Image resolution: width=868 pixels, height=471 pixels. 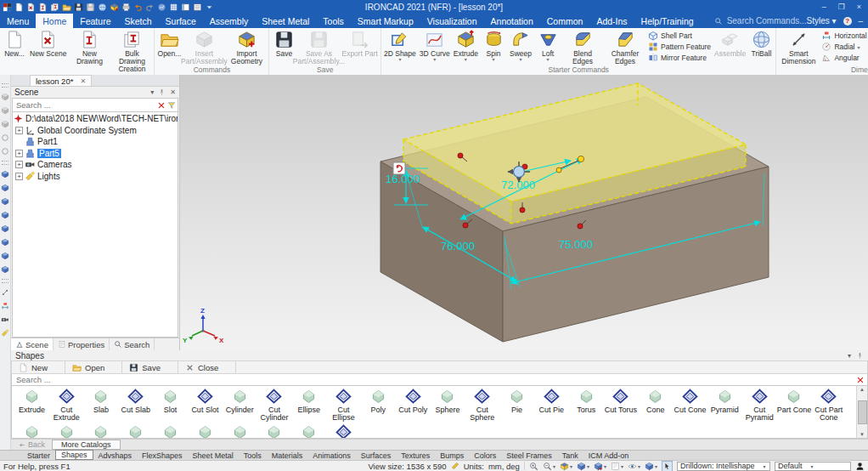 I want to click on undo-icon, so click(x=138, y=7).